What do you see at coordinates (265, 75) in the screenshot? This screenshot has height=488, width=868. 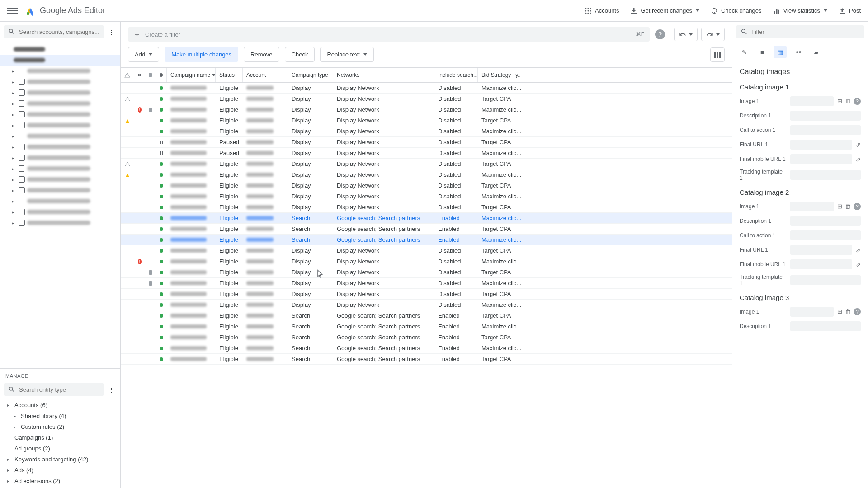 I see `account-header: Account` at bounding box center [265, 75].